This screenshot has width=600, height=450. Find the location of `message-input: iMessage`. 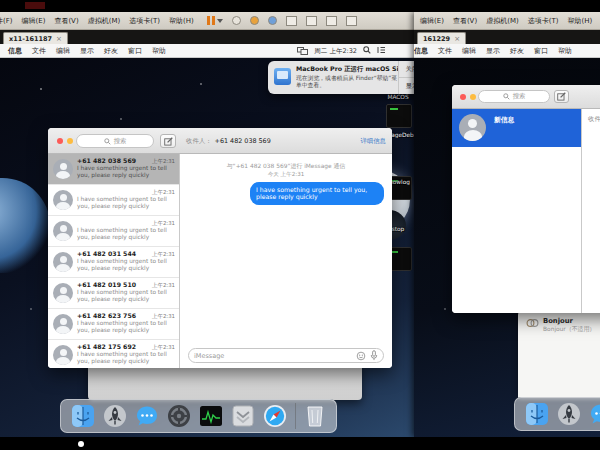

message-input: iMessage is located at coordinates (286, 356).